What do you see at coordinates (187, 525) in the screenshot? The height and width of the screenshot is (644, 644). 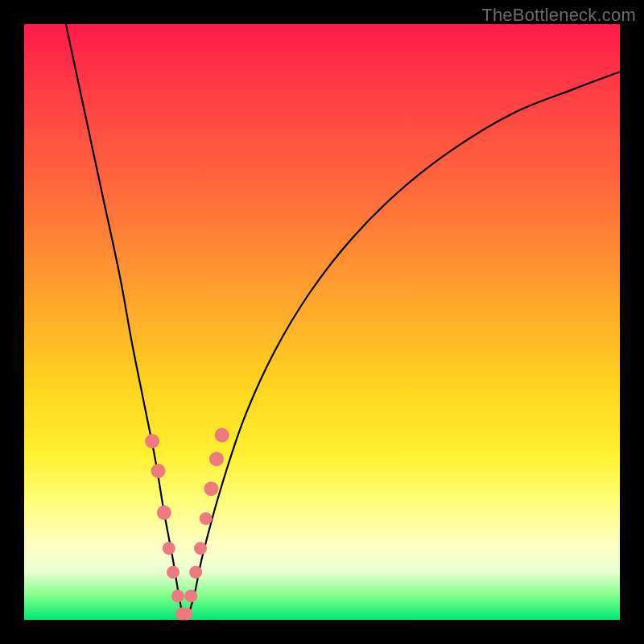 I see `highlight-markers` at bounding box center [187, 525].